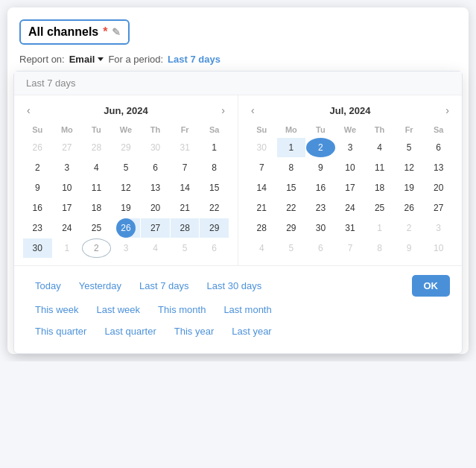  I want to click on shortcut-button: This quarter, so click(61, 331).